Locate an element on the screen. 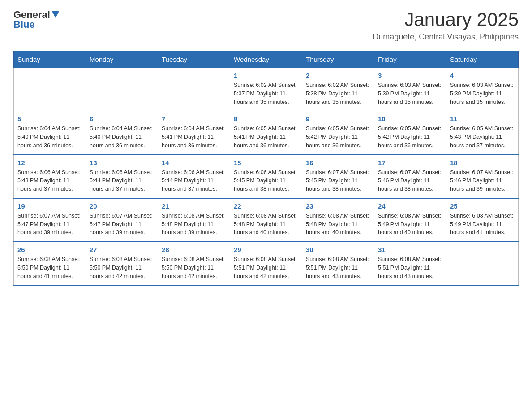 The height and width of the screenshot is (411, 532). day-number: 12 is located at coordinates (50, 163).